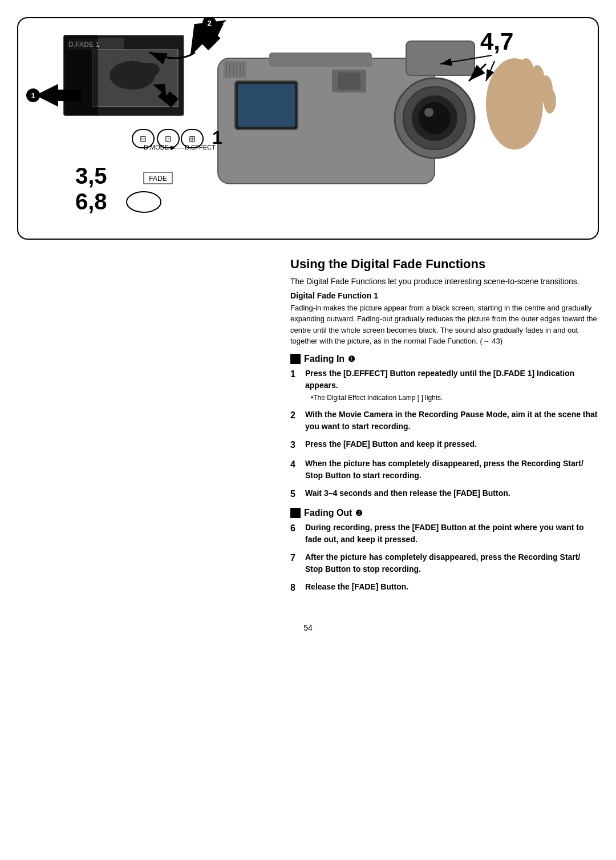  I want to click on step-number-3: 3, so click(295, 445).